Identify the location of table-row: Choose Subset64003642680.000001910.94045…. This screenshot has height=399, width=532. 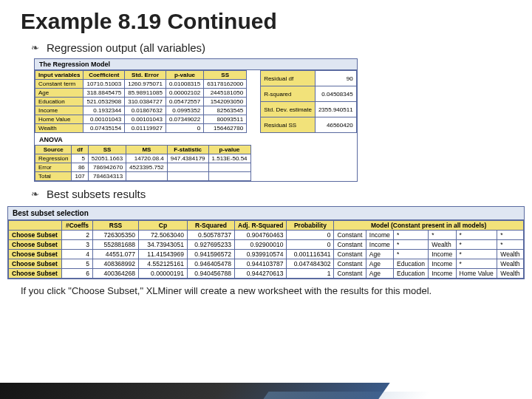
(266, 273).